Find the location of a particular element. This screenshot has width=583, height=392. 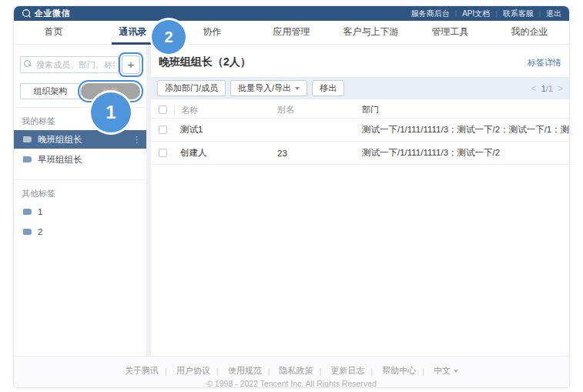

add-tag-button: + is located at coordinates (131, 65).